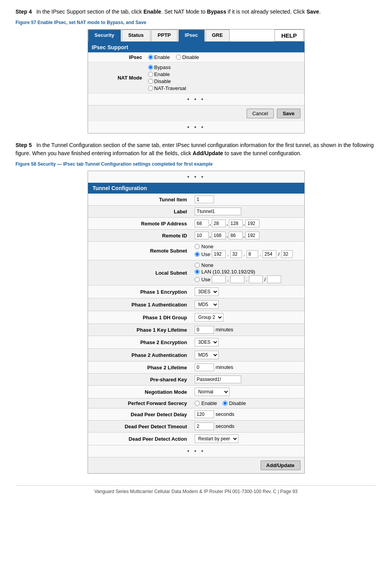 This screenshot has height=566, width=392. I want to click on fig57-dots-bottom: • • •, so click(196, 127).